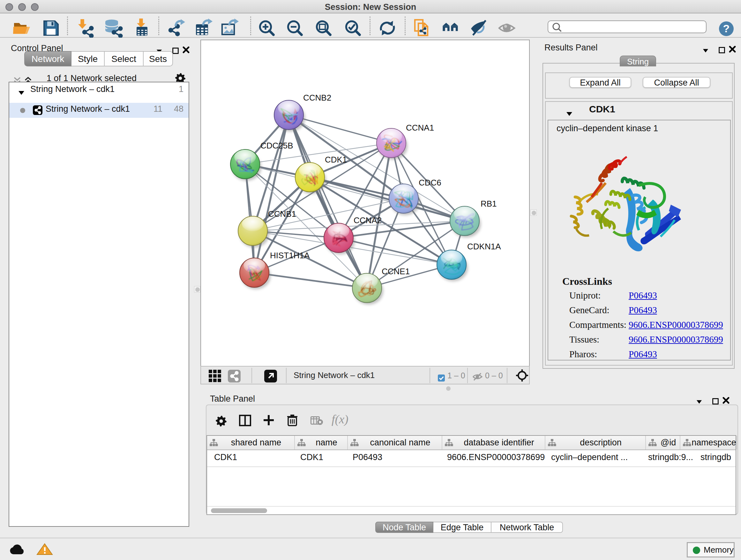 Image resolution: width=741 pixels, height=560 pixels. I want to click on svg-text: CCNB2, so click(317, 98).